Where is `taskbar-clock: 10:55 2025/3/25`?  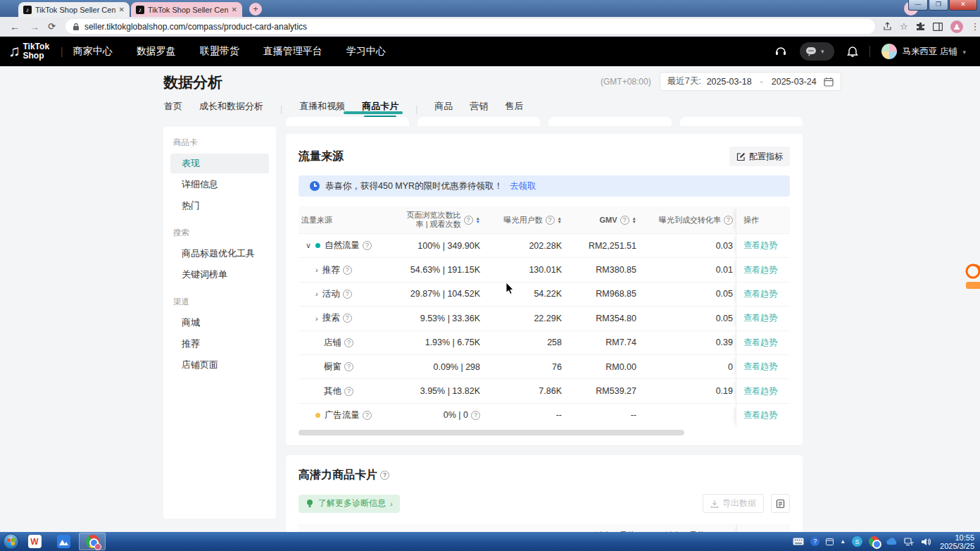
taskbar-clock: 10:55 2025/3/25 is located at coordinates (957, 542).